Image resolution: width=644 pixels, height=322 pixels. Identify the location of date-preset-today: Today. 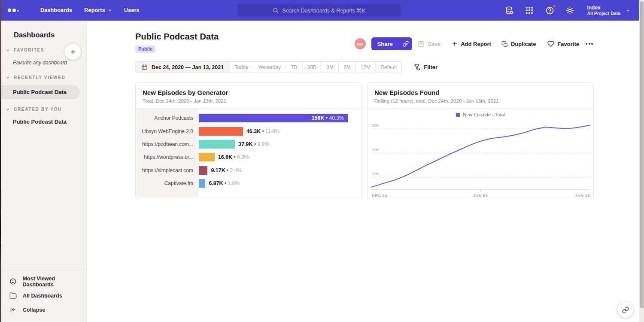
(241, 67).